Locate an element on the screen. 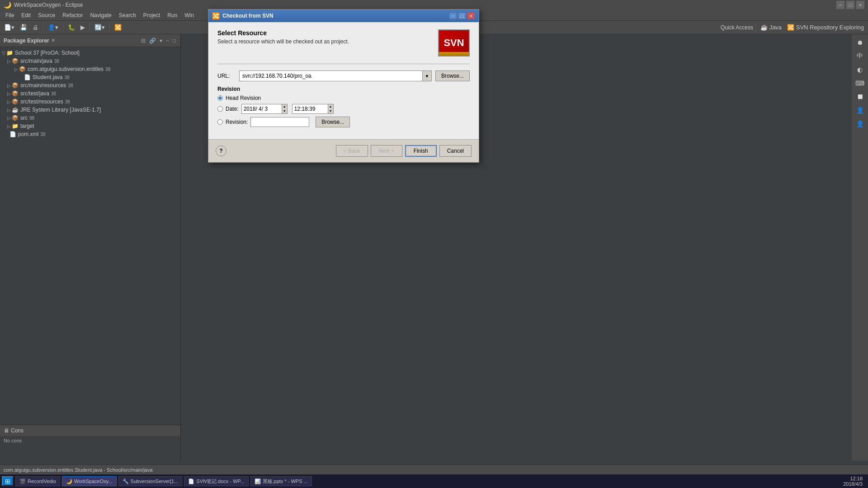 The height and width of the screenshot is (488, 868). rt-btn-5: 🔲 is located at coordinates (860, 97).